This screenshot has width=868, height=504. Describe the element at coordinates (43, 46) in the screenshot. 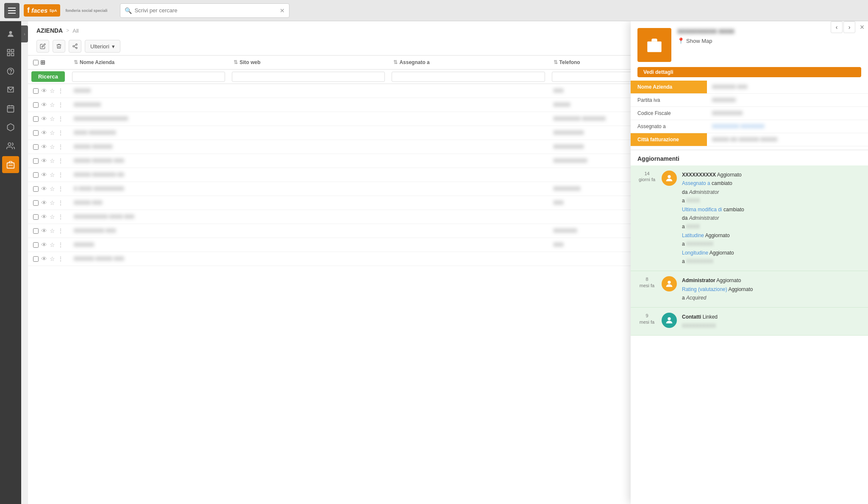

I see `edit-button` at that location.